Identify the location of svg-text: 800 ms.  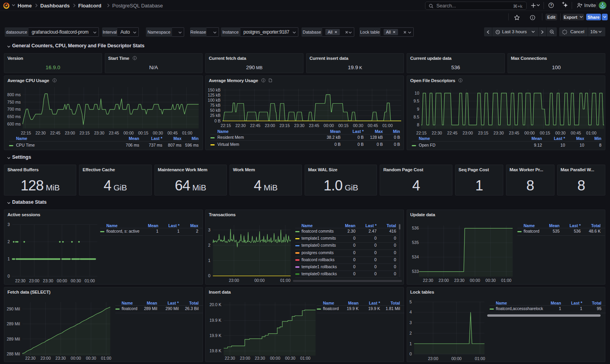
(14, 95).